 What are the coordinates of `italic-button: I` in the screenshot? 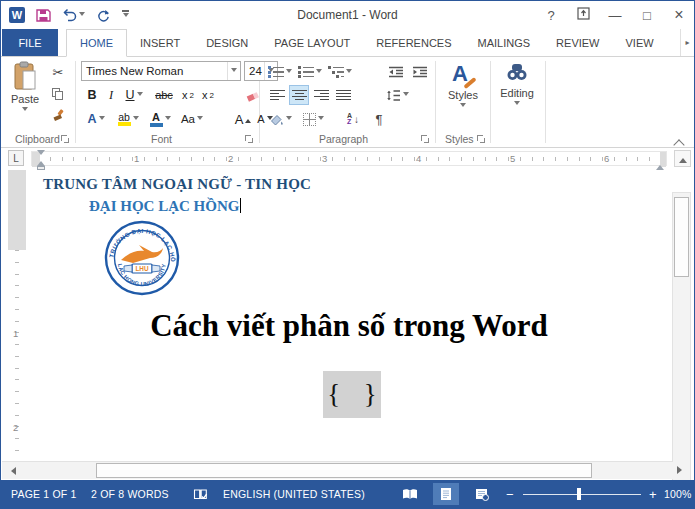 It's located at (111, 95).